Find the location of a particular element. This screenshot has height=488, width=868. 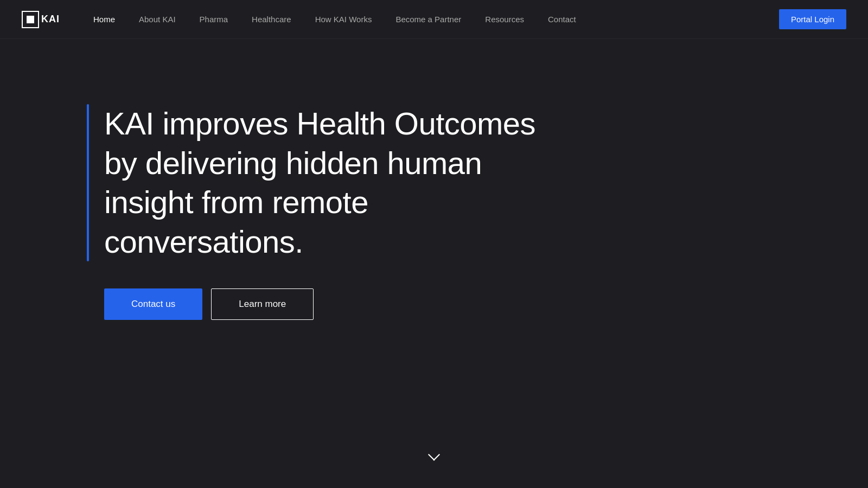

nav-become-partner: Become a Partner is located at coordinates (429, 20).